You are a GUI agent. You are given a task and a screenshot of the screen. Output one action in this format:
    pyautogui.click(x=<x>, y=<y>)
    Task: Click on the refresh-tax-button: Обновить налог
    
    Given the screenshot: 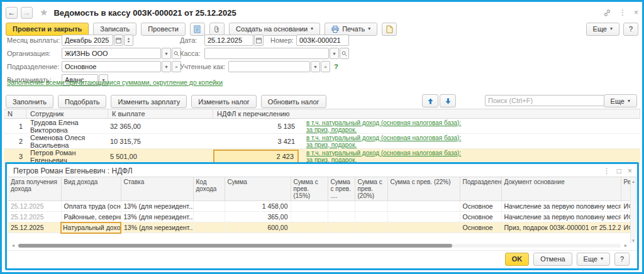 What is the action you would take?
    pyautogui.click(x=294, y=102)
    